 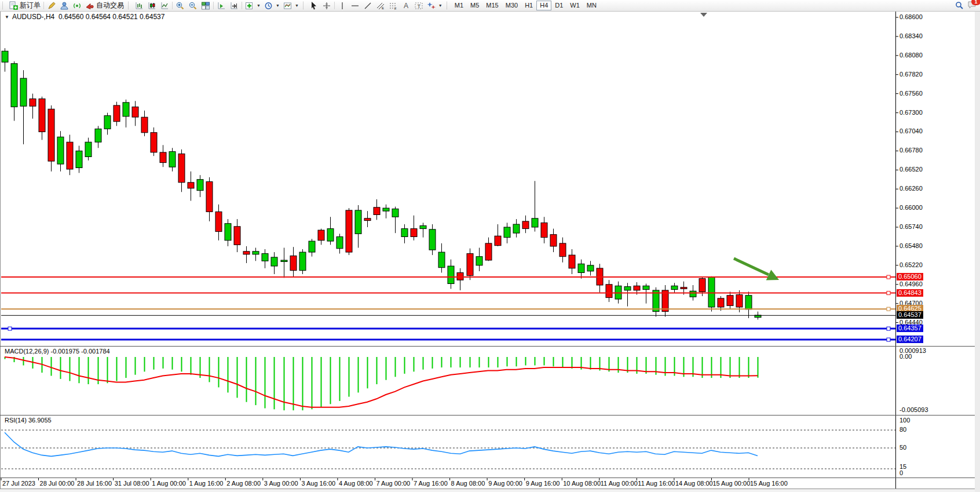 What do you see at coordinates (7, 17) in the screenshot?
I see `chart-title-collapse-icon: ▼` at bounding box center [7, 17].